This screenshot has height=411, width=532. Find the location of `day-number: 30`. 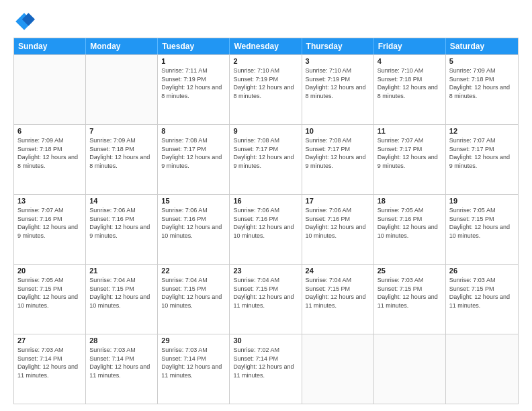

day-number: 30 is located at coordinates (265, 340).